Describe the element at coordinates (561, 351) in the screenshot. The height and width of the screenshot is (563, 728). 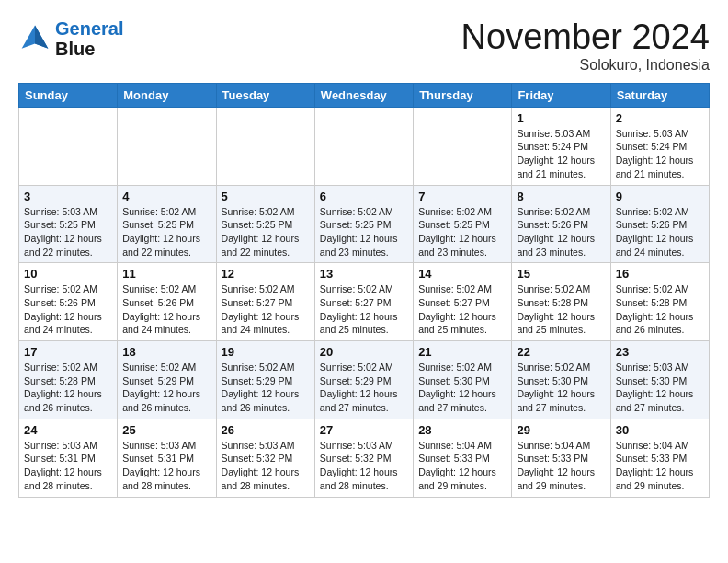
I see `day-number: 22` at that location.